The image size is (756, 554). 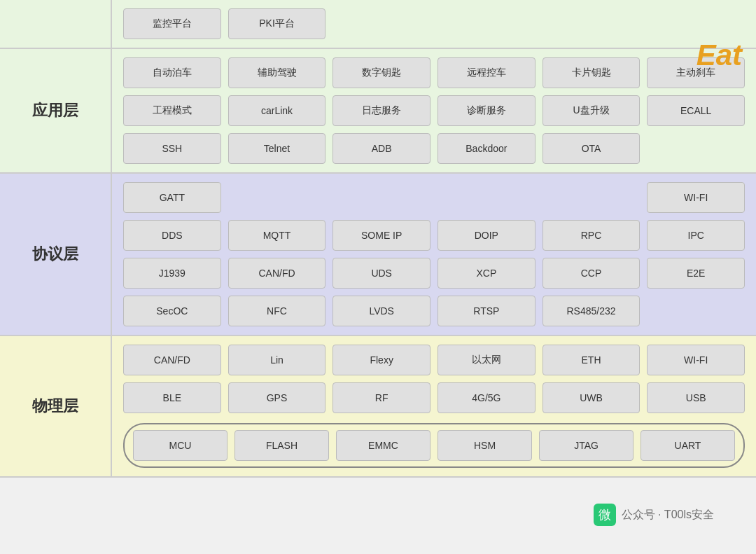 I want to click on app-row-2: 工程模式 carLink 日志服务 诊断服务 U盘升级 ECALL, so click(x=434, y=111).